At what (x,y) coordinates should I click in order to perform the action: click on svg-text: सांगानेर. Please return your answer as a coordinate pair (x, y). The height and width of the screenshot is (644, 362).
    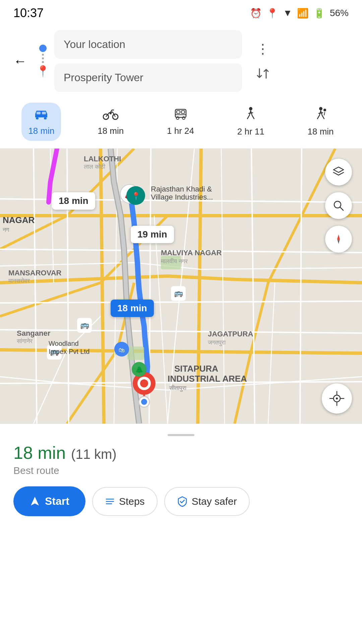
    Looking at the image, I should click on (25, 341).